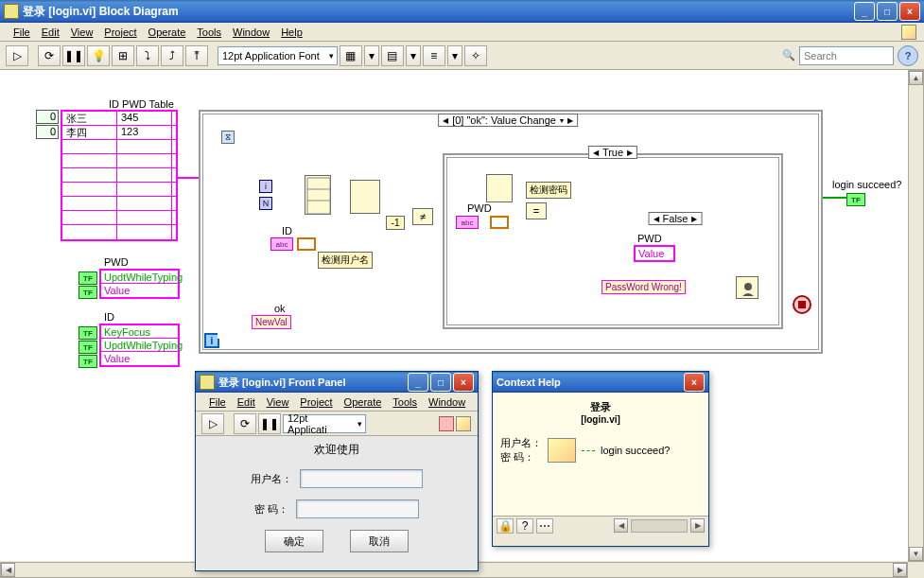 The width and height of the screenshot is (924, 578). What do you see at coordinates (372, 56) in the screenshot?
I see `align-drop: ▾` at bounding box center [372, 56].